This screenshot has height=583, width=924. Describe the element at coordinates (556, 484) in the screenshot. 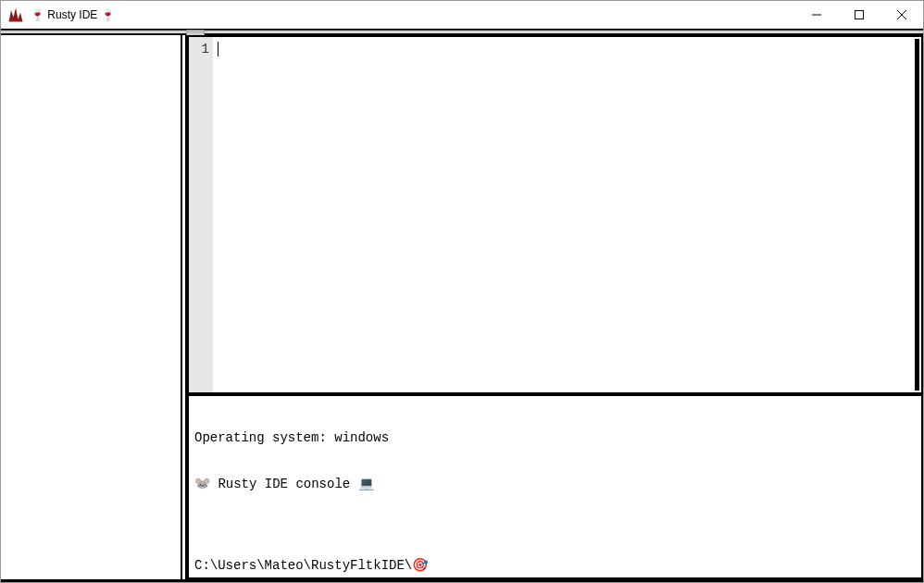

I see `console-line: 🐭 Rusty IDE console 💻` at that location.